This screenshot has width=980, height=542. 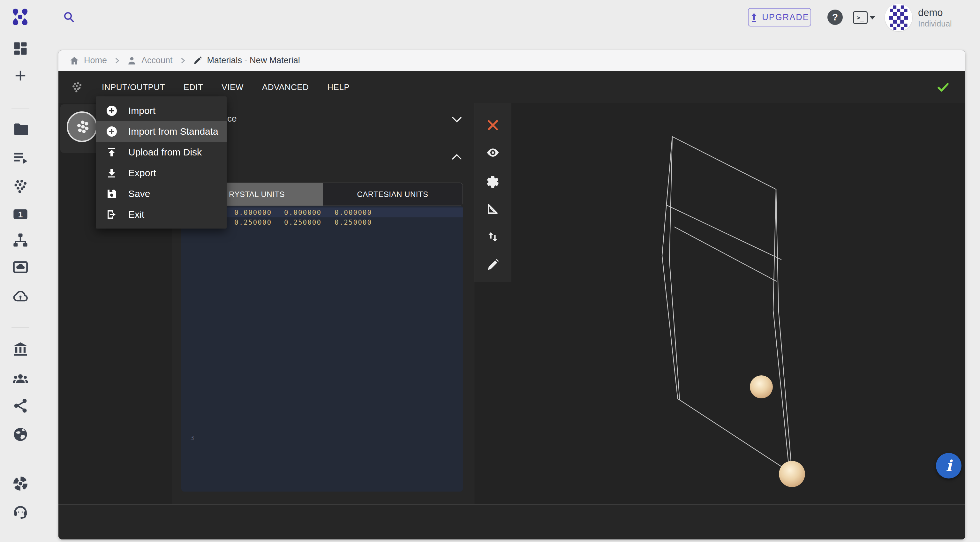 I want to click on bottom-bar, so click(x=512, y=522).